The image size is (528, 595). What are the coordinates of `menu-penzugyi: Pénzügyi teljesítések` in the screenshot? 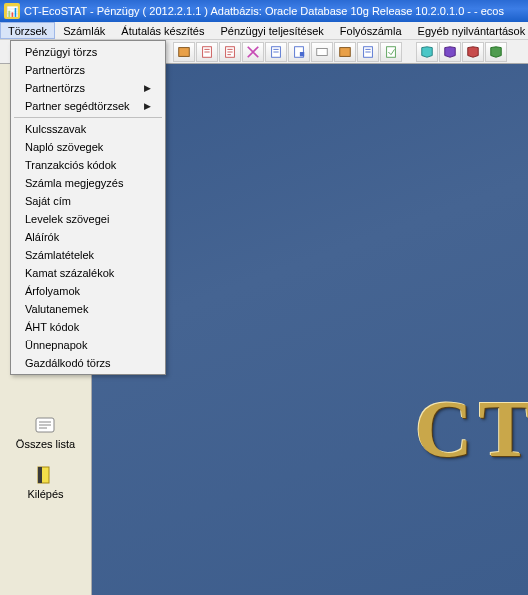 It's located at (272, 30).